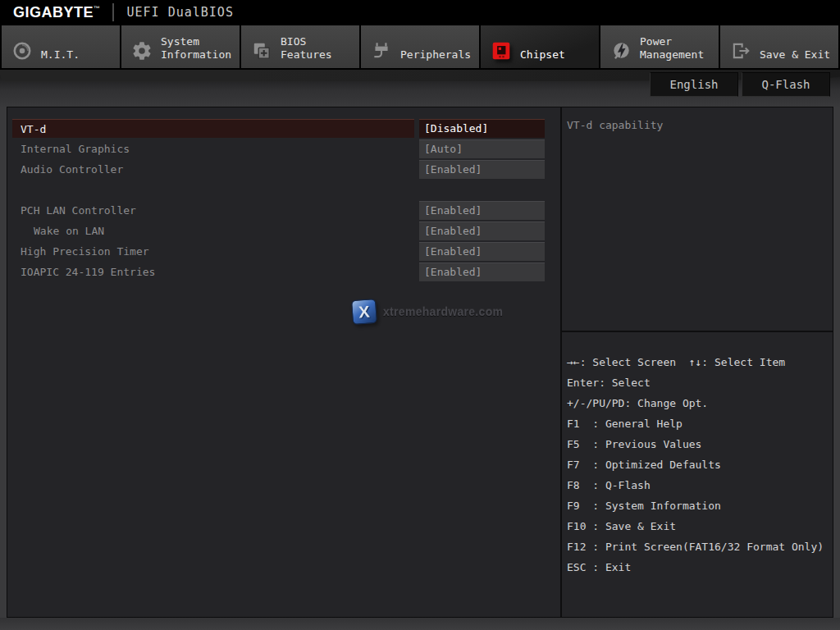 The image size is (840, 630). What do you see at coordinates (699, 423) in the screenshot?
I see `shortcut-line: F1 : General Help` at bounding box center [699, 423].